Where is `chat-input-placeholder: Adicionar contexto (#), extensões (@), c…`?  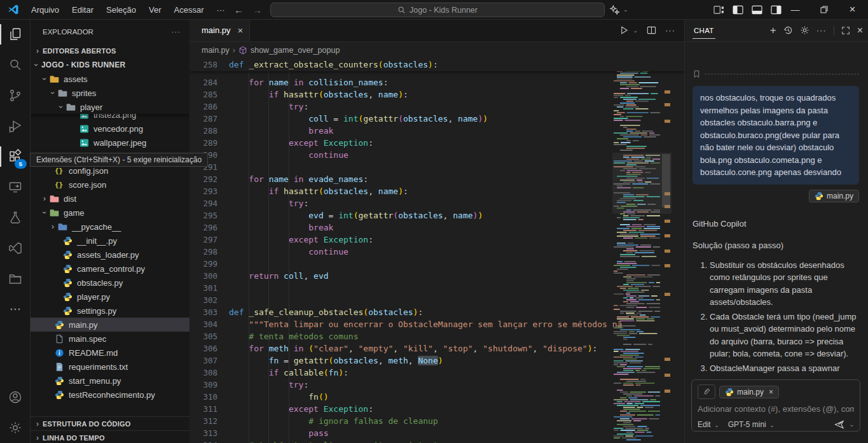 chat-input-placeholder: Adicionar contexto (#), extensões (@), c… is located at coordinates (776, 409).